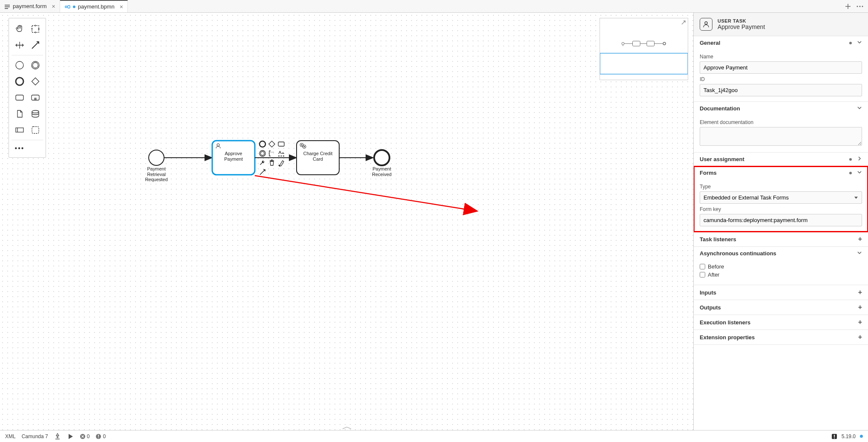 Image resolution: width=868 pixels, height=442 pixels. What do you see at coordinates (347, 428) in the screenshot?
I see `panel-resize-handle` at bounding box center [347, 428].